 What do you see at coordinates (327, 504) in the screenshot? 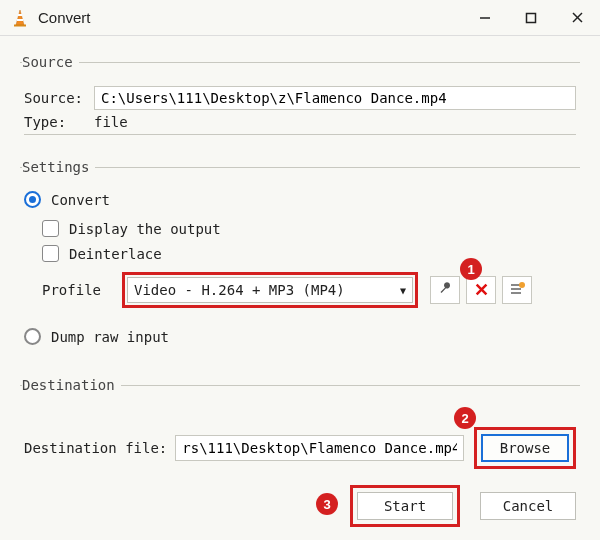
I see `callout-3: 3` at bounding box center [327, 504].